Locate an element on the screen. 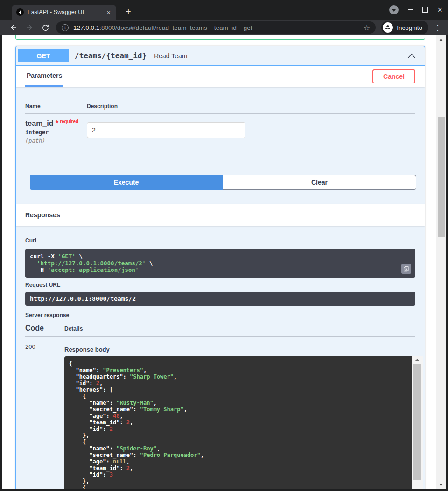  server-response-label: Server response is located at coordinates (220, 315).